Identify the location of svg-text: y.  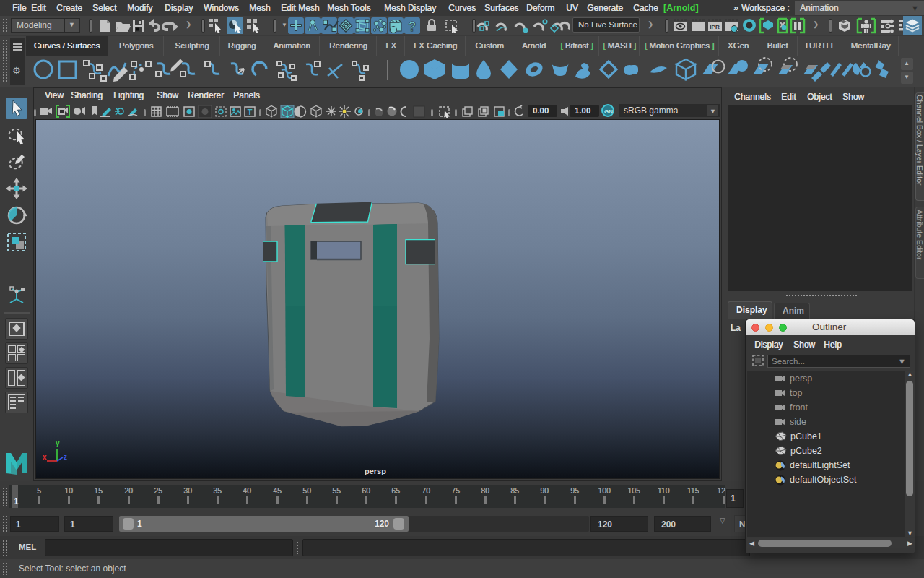
(58, 444).